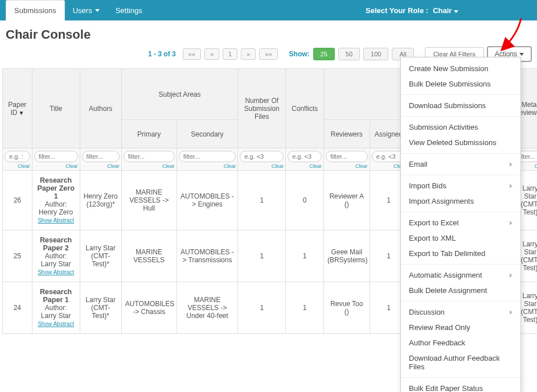 The width and height of the screenshot is (537, 392). What do you see at coordinates (248, 54) in the screenshot?
I see `pager-next: »` at bounding box center [248, 54].